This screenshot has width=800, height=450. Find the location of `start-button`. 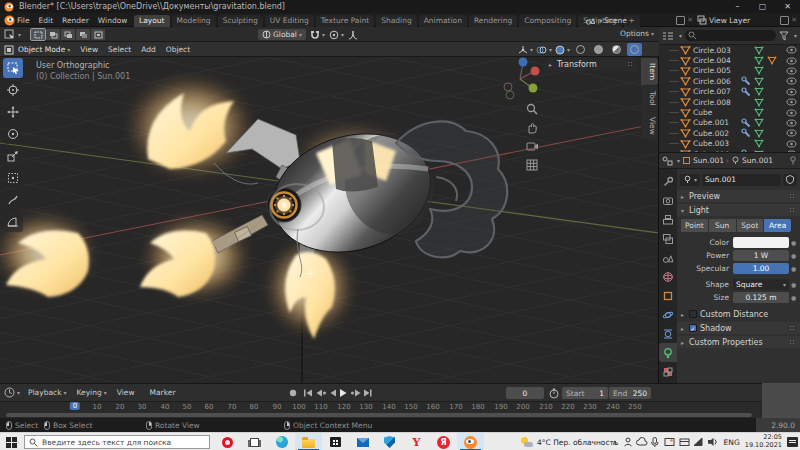

start-button is located at coordinates (12, 442).